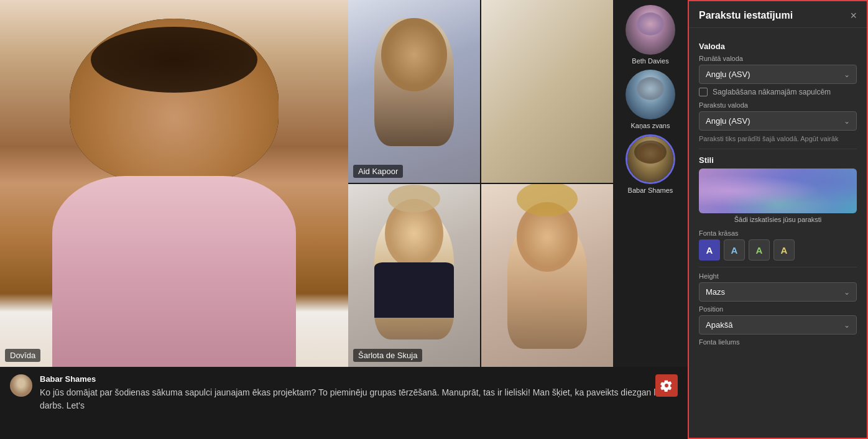  What do you see at coordinates (650, 99) in the screenshot?
I see `thumb-kanas: Kaņas zvans` at bounding box center [650, 99].